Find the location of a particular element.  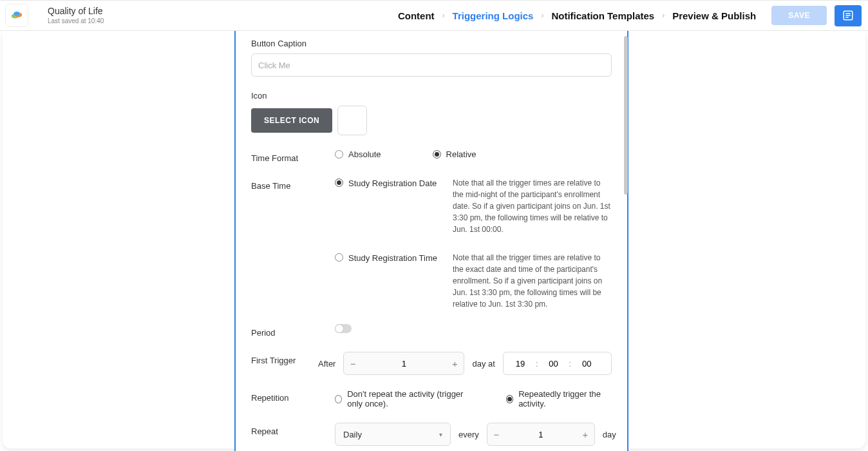

day-at-label: day at is located at coordinates (483, 363).